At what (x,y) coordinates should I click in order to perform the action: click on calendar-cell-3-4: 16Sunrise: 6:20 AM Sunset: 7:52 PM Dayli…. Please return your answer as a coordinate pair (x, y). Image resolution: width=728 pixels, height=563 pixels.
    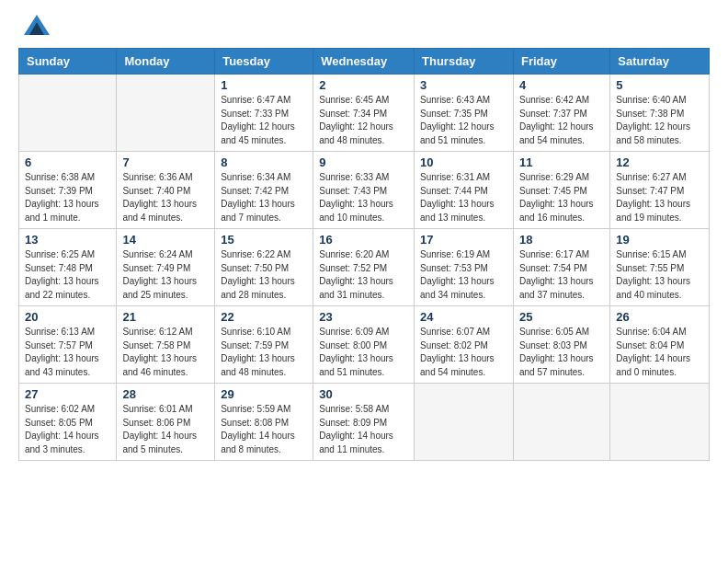
    Looking at the image, I should click on (364, 268).